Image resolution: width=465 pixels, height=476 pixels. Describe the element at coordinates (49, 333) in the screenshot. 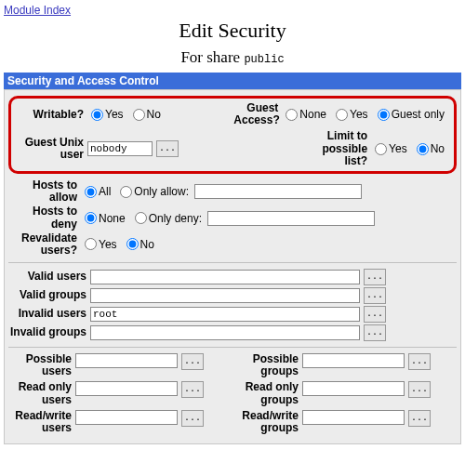

I see `invalid-groups-label: Invalid groups` at that location.